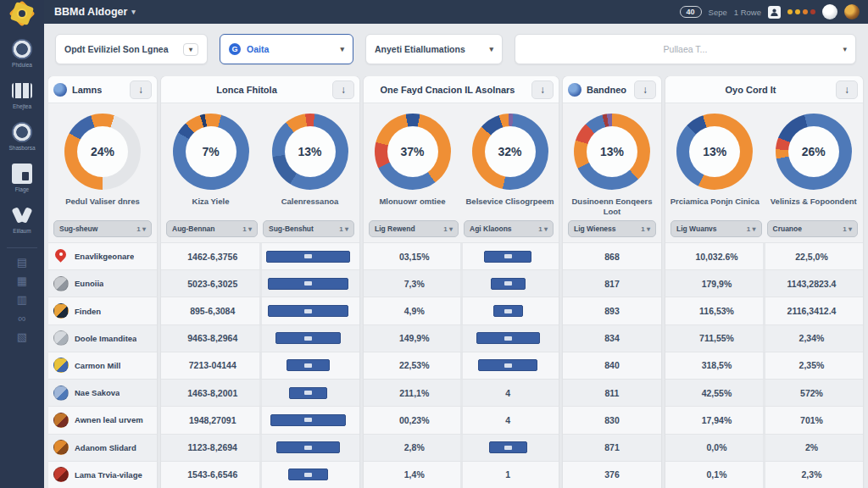 The width and height of the screenshot is (868, 488). Describe the element at coordinates (612, 229) in the screenshot. I see `card-filter-dropdown: Lig Wieness1 ▾` at that location.